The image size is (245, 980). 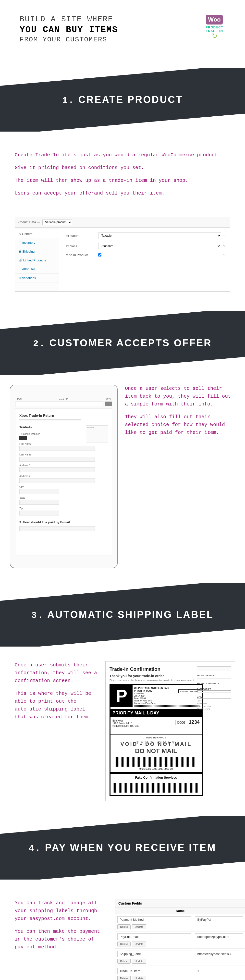 What do you see at coordinates (160, 236) in the screenshot?
I see `tax-status-select: Taxable` at bounding box center [160, 236].